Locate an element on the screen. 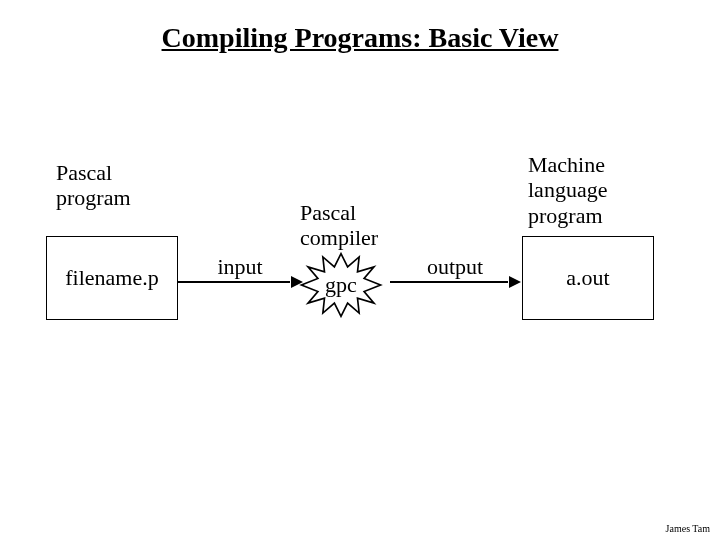 This screenshot has height=540, width=720. arrow-input-shaft is located at coordinates (234, 282).